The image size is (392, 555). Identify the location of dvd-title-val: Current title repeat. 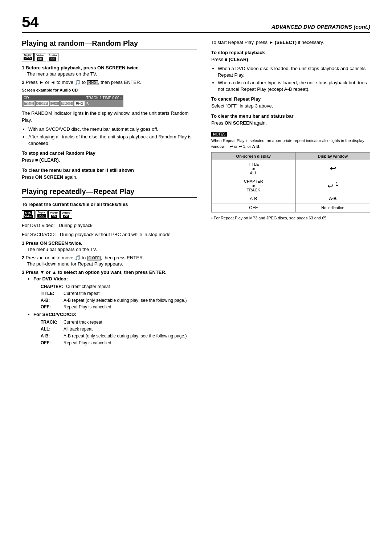
(81, 293).